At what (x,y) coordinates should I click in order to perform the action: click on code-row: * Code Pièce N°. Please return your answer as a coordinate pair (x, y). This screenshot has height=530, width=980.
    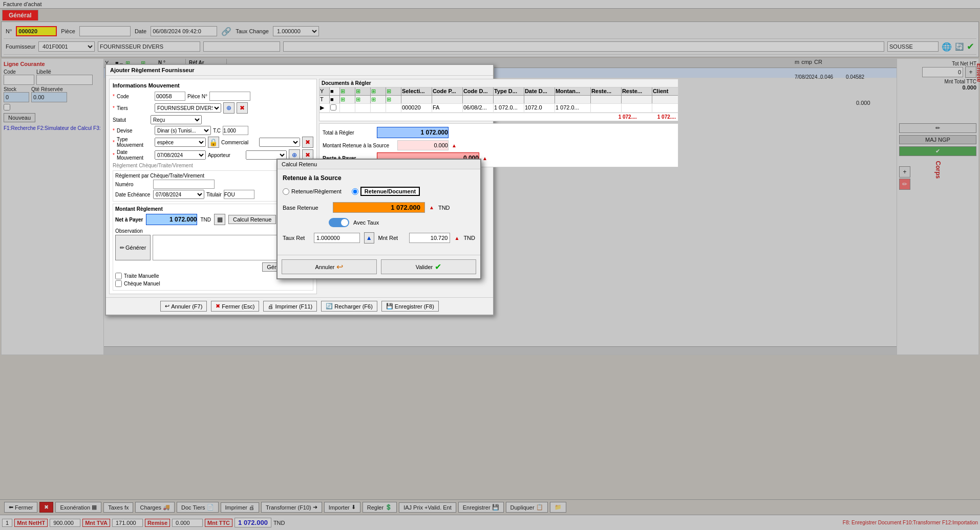
    Looking at the image, I should click on (213, 96).